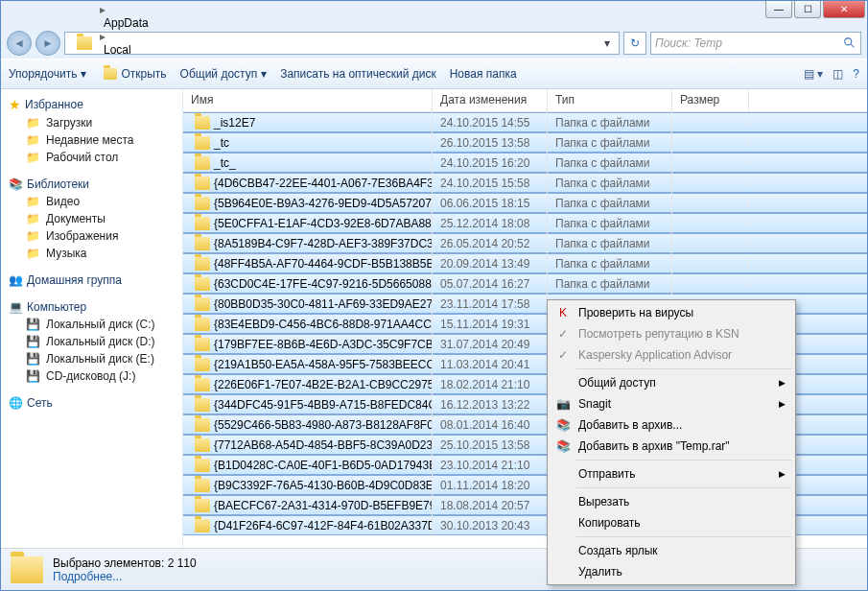 The image size is (868, 591). What do you see at coordinates (526, 101) in the screenshot?
I see `column-headers: Имя Дата изменения Тип Размер` at bounding box center [526, 101].